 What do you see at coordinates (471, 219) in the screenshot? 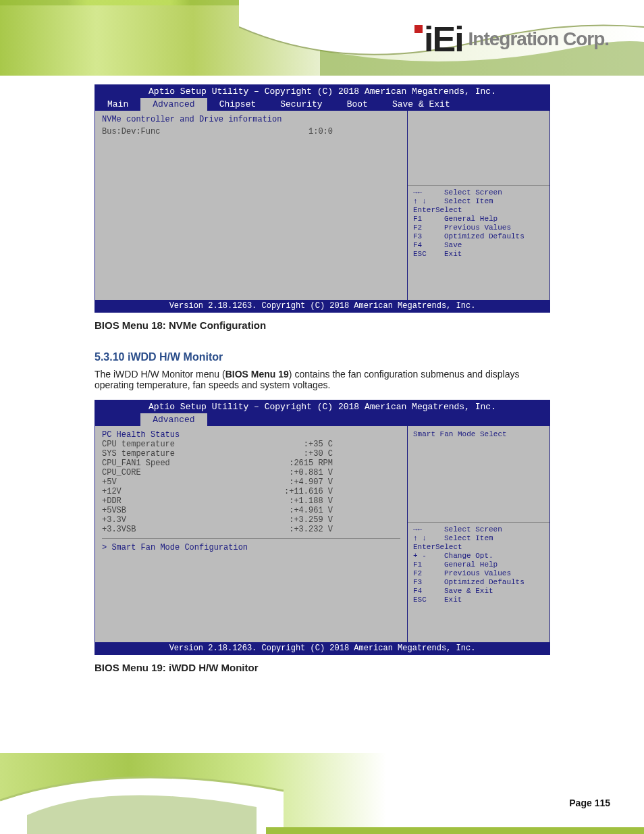
I see `help-general: General Help` at bounding box center [471, 219].